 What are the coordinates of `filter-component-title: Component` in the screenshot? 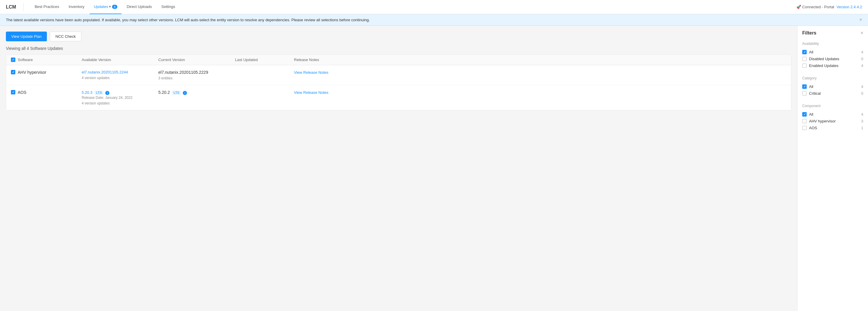 It's located at (833, 106).